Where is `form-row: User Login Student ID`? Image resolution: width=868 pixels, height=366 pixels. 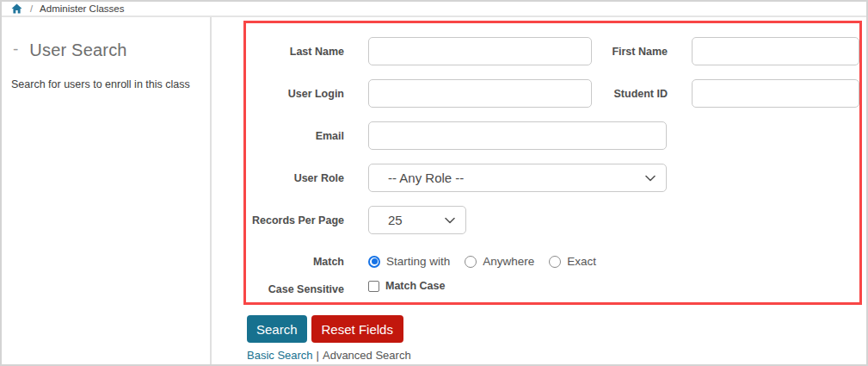 form-row: User Login Student ID is located at coordinates (552, 93).